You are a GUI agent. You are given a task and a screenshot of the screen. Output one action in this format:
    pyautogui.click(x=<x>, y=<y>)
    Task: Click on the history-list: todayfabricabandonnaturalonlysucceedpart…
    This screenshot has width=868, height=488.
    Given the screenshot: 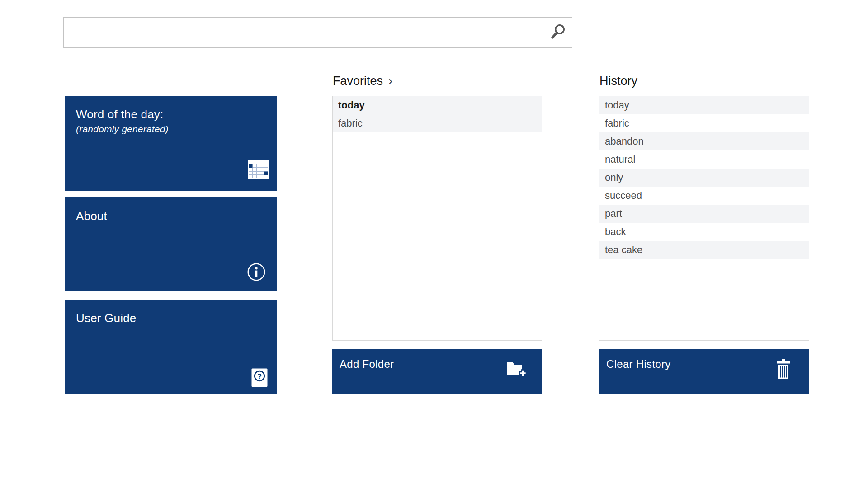 What is the action you would take?
    pyautogui.click(x=704, y=218)
    